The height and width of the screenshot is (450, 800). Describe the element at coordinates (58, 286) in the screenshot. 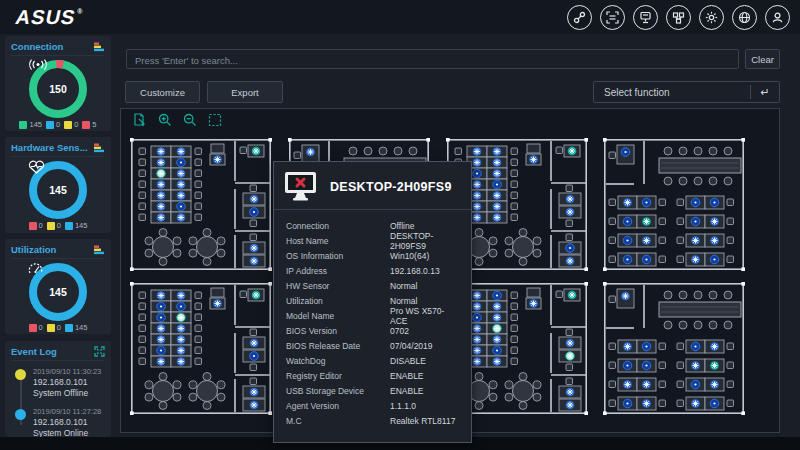

I see `utilization-panel: Utilization 145 00145` at that location.